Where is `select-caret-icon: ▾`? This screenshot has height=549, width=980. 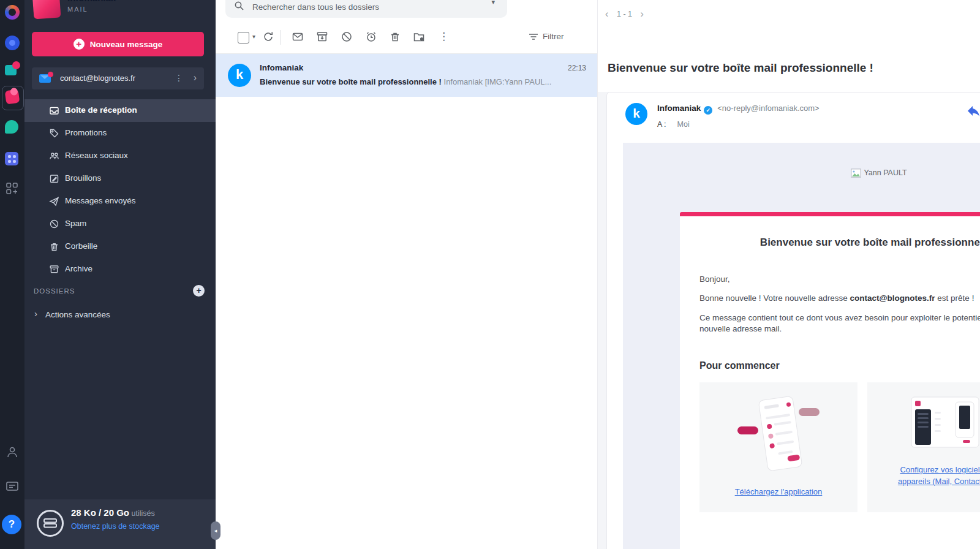
select-caret-icon: ▾ is located at coordinates (254, 37).